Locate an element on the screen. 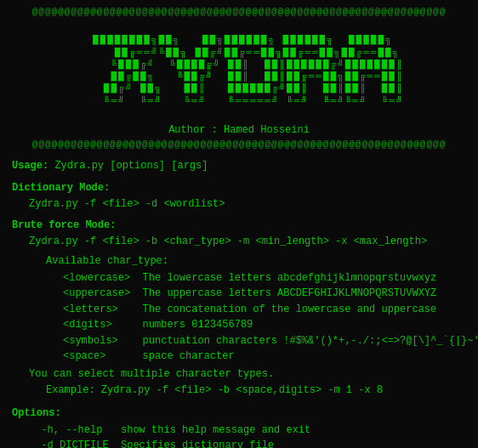 The image size is (478, 448). usage-command: Zydra.py [options] [args] is located at coordinates (131, 166).